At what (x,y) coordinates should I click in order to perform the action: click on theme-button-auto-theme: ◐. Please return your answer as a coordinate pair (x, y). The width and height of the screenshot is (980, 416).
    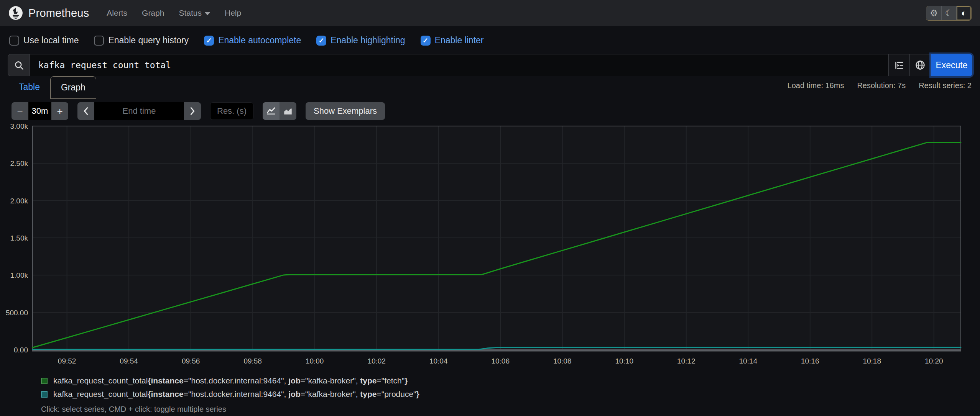
    Looking at the image, I should click on (964, 13).